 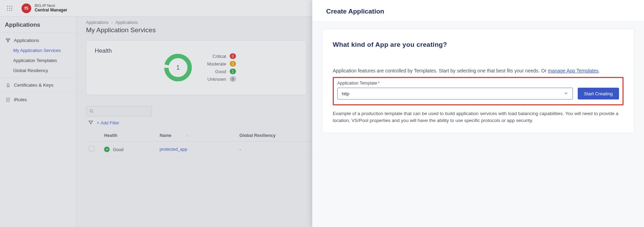 What do you see at coordinates (20, 100) in the screenshot?
I see `sidebar-irules-label: iRules` at bounding box center [20, 100].